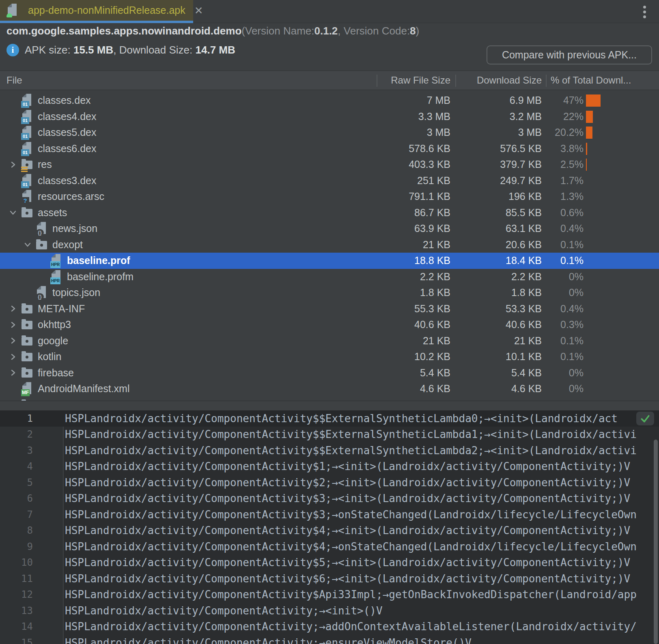  What do you see at coordinates (556, 165) in the screenshot?
I see `percent-cell: 2.5%` at bounding box center [556, 165].